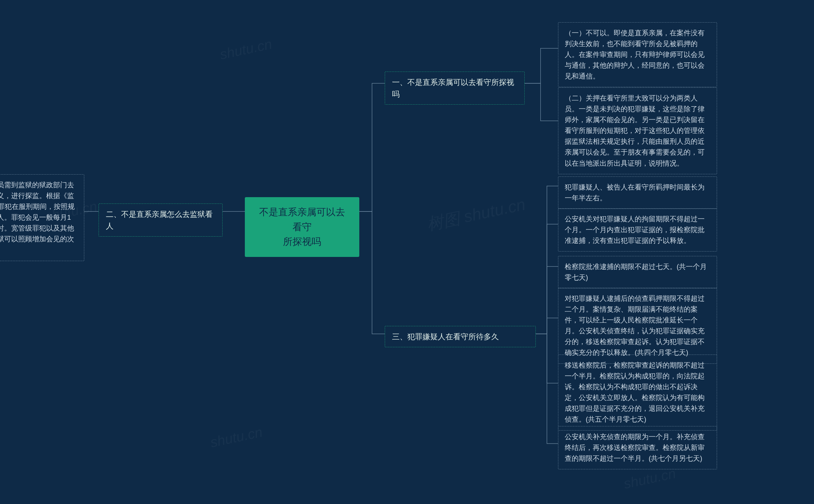  What do you see at coordinates (635, 392) in the screenshot?
I see `leaf-3-5-text: 移送检察院后，检察院审查起诉的期限不超过一个半月。检察院认为构成犯罪的，向法院起…` at bounding box center [635, 392].